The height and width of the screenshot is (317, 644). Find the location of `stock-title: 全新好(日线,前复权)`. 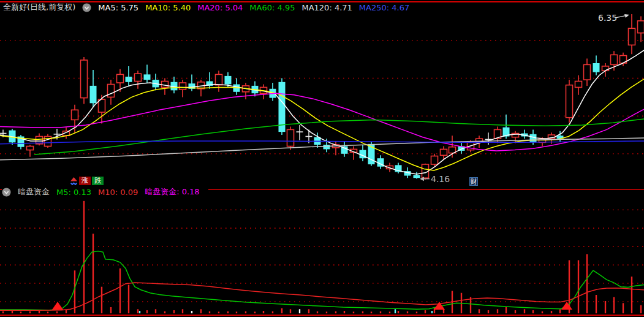

stock-title: 全新好(日线,前复权) is located at coordinates (39, 7).